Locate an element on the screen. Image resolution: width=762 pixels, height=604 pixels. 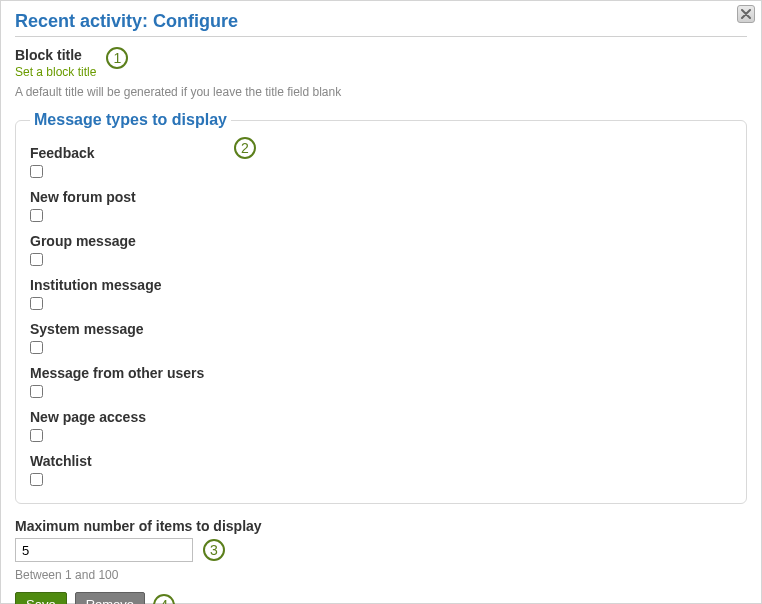
checkbox-group-message is located at coordinates (36, 260).